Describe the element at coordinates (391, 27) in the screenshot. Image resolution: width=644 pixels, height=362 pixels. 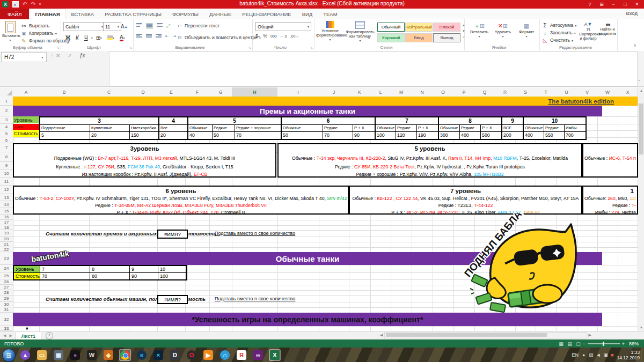
I see `style-chip-1: Обычный` at that location.